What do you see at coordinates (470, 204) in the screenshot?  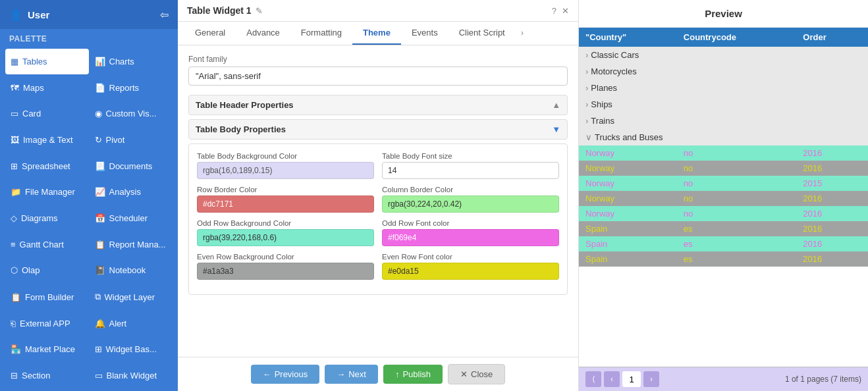 I see `col-border-value: rgba(30,224,20,0.42)` at bounding box center [470, 204].